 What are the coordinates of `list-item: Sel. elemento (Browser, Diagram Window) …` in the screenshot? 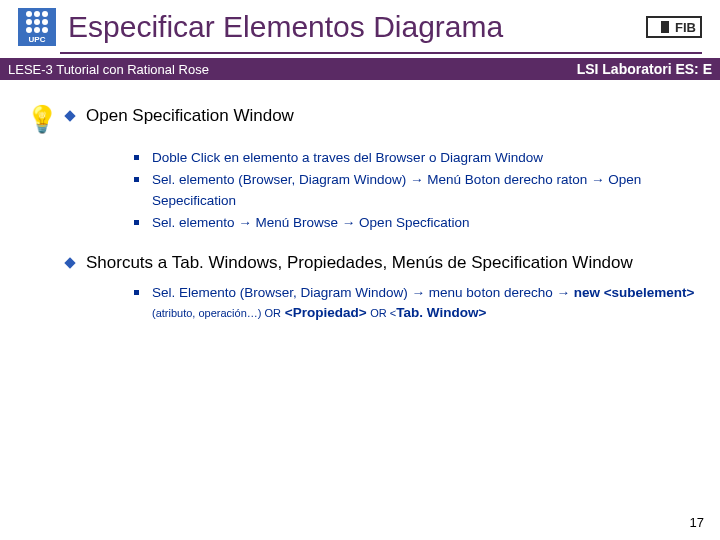 It's located at (415, 190).